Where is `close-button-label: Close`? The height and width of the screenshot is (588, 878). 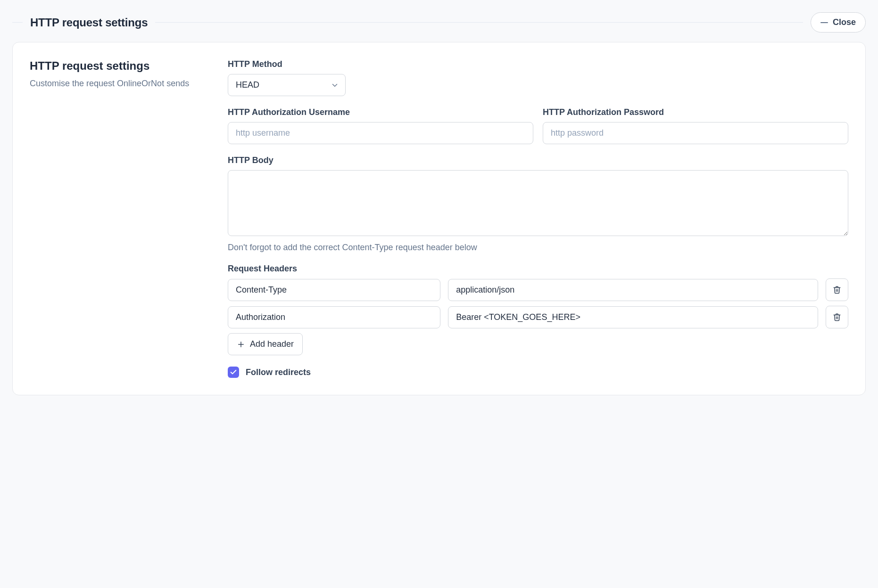 close-button-label: Close is located at coordinates (844, 23).